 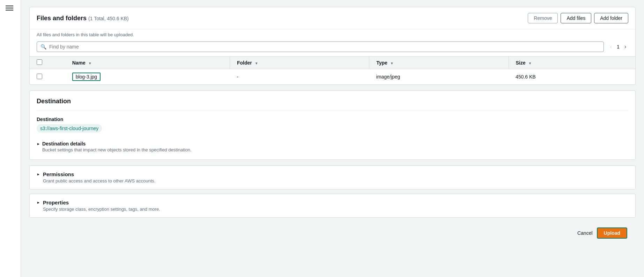 What do you see at coordinates (47, 77) in the screenshot?
I see `row-checkbox-cell` at bounding box center [47, 77].